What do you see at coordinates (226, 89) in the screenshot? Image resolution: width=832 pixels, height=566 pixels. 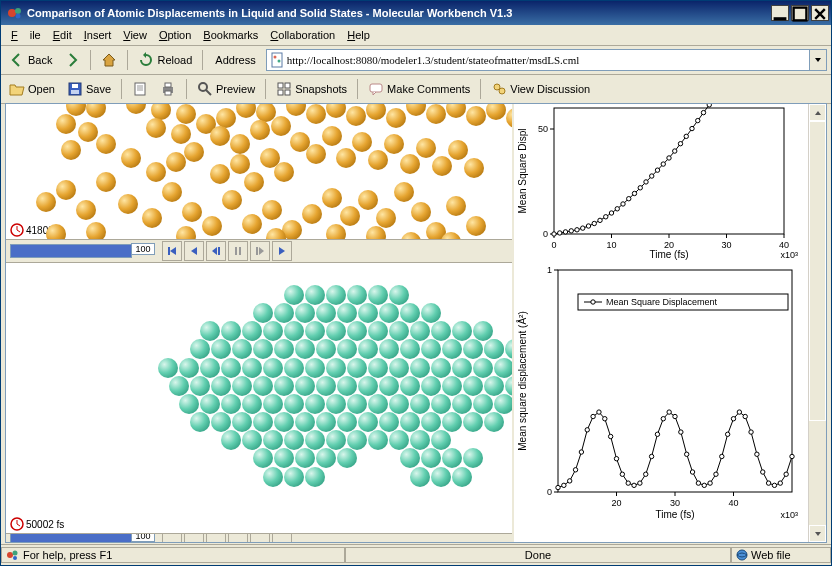 I see `preview-button: Preview` at bounding box center [226, 89].